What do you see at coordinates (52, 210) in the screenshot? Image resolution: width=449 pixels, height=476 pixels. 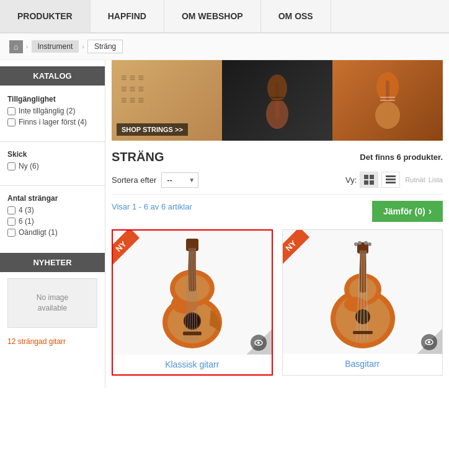 I see `filter-4: 4 (3)` at bounding box center [52, 210].